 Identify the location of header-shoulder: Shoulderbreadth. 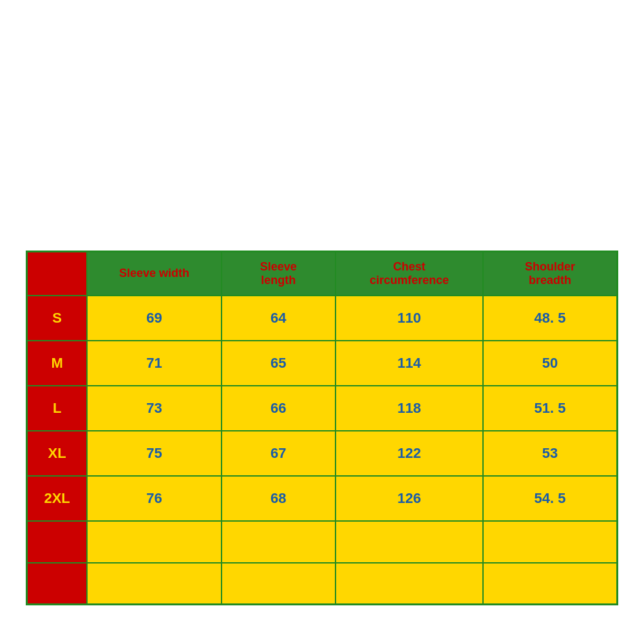
(550, 273).